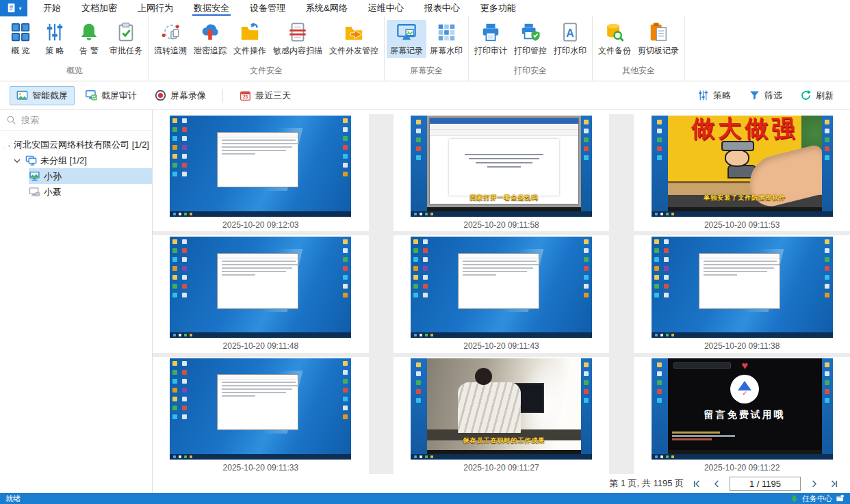 The height and width of the screenshot is (504, 850). Describe the element at coordinates (498, 8) in the screenshot. I see `menu-tab-more-features: 更多功能` at that location.